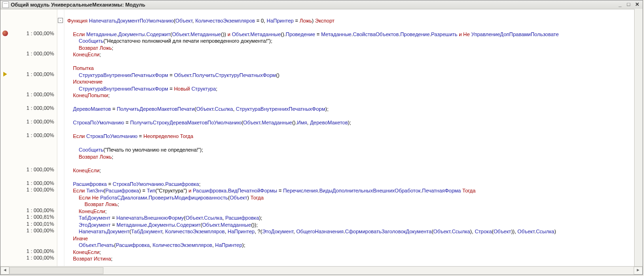  Describe the element at coordinates (56, 270) in the screenshot. I see `scroll-thumb` at that location.